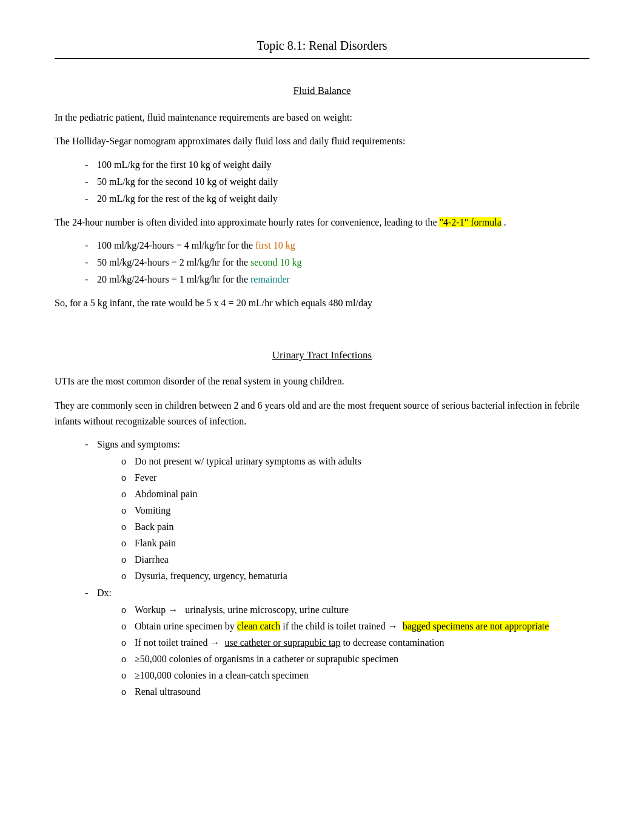 The width and height of the screenshot is (644, 835). Describe the element at coordinates (247, 222) in the screenshot. I see `formula-before-text: The 24-hour number is often divided into…` at that location.